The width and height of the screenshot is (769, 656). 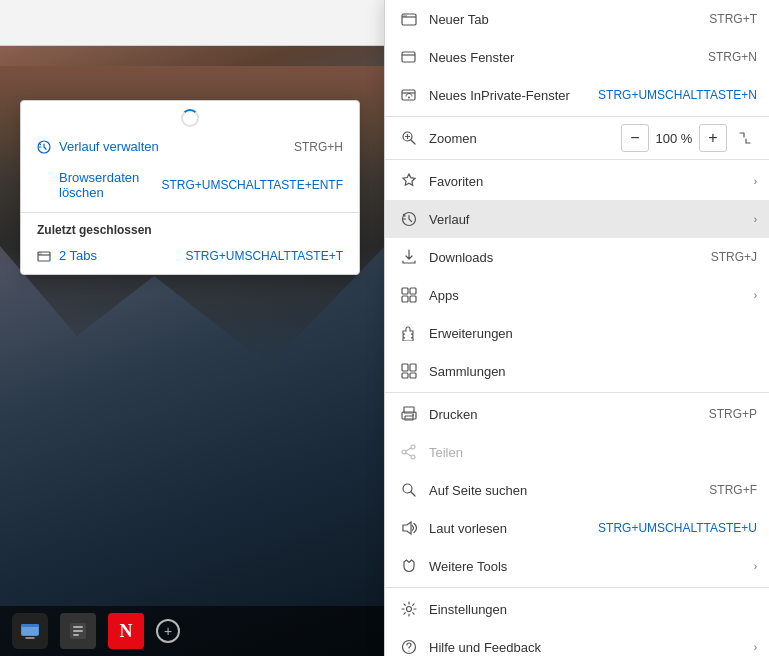 What do you see at coordinates (678, 528) in the screenshot?
I see `read-aloud-shortcut: STRG+UMSCHALTTASTE+U` at bounding box center [678, 528].